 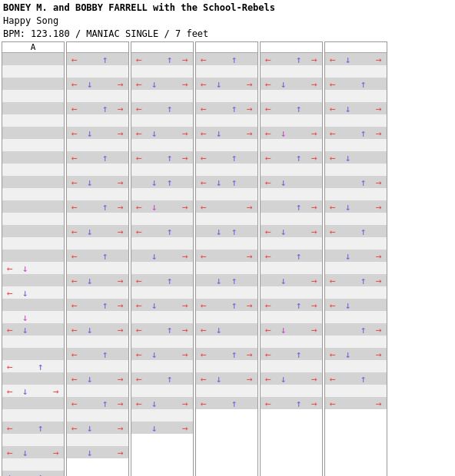 What do you see at coordinates (98, 259) in the screenshot?
I see `lane-1: ←·↑· ···· ←↓·→ ···· ←·↑→ ···· ←↓·→ ···· …` at bounding box center [98, 259].